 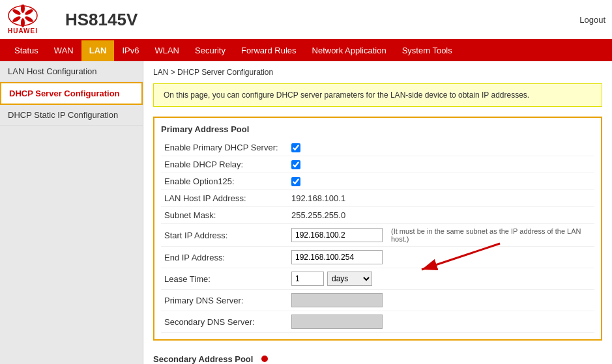 What do you see at coordinates (306, 20) in the screenshot?
I see `header: HUAWEI HS8145V Logout` at bounding box center [306, 20].